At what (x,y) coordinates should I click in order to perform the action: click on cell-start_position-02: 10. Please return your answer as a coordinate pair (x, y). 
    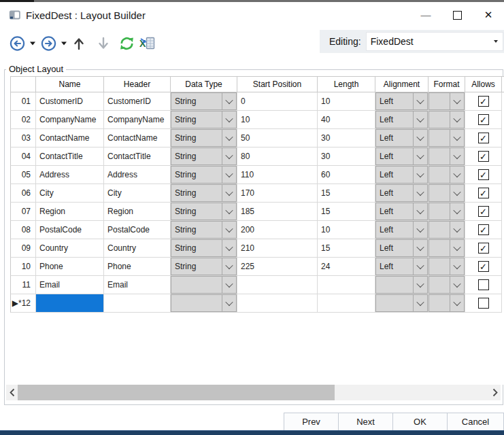
    Looking at the image, I should click on (278, 120).